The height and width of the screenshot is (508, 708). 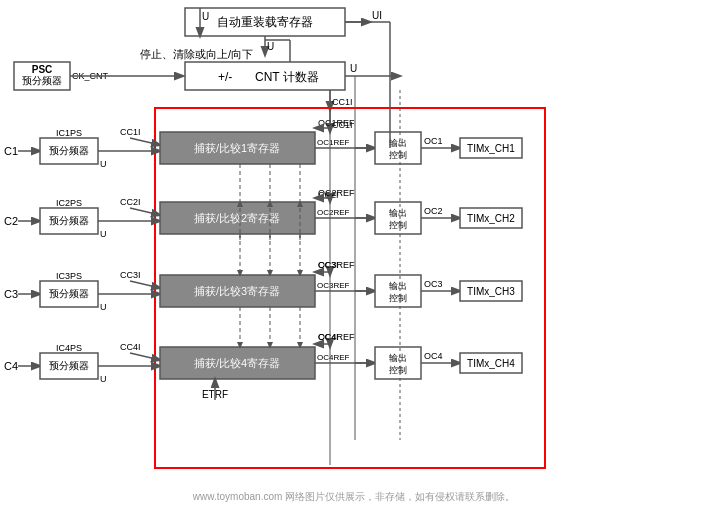 I want to click on svg-text: C1, so click(x=11, y=151).